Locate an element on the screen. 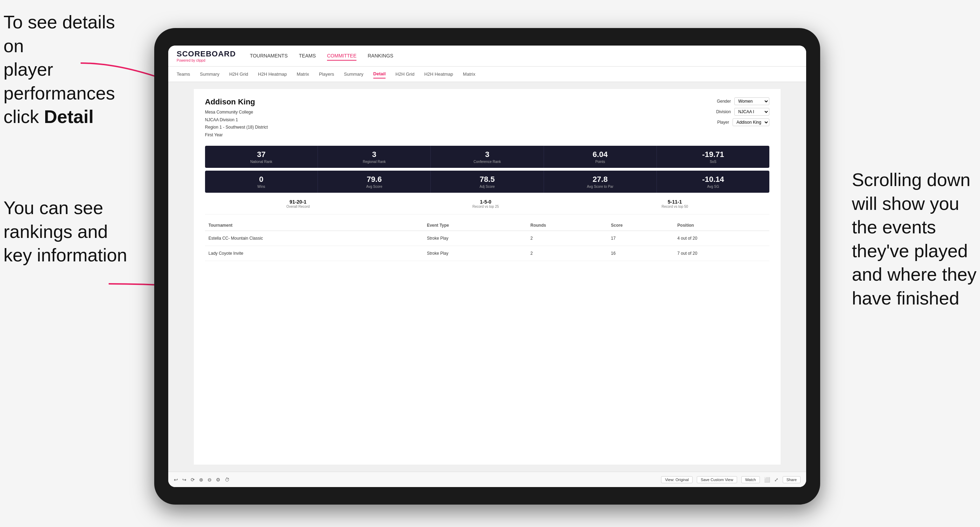  toolbar-right: View: Original Save Custom View Watch ⬜ … is located at coordinates (731, 480).